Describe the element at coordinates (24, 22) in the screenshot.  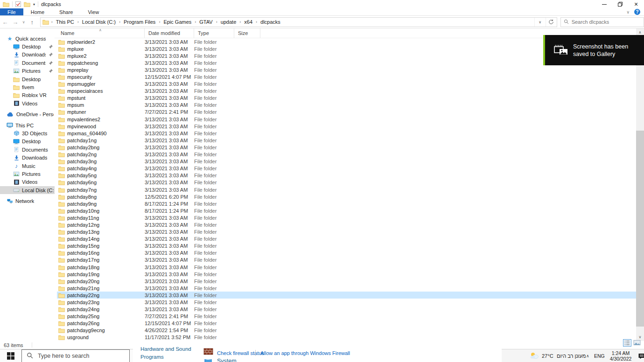
I see `recent-locations-icon: ∨` at that location.